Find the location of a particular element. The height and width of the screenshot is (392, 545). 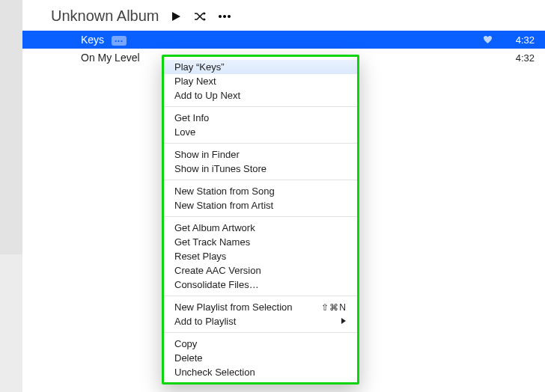

menu-item: Show in iTunes Store is located at coordinates (261, 169).